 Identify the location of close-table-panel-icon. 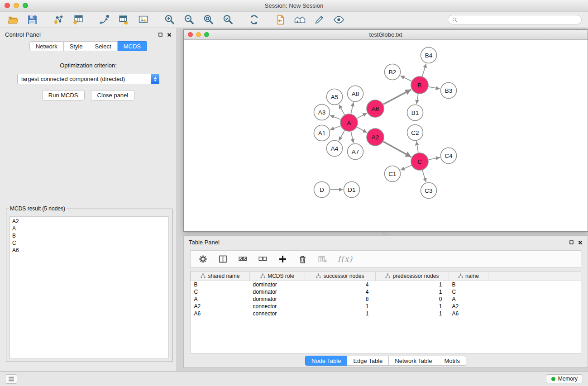
(580, 243).